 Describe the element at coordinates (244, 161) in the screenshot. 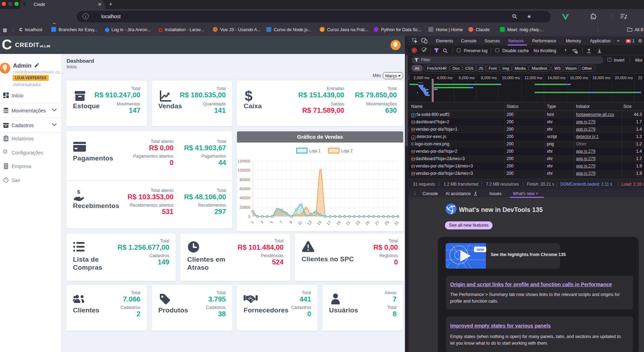

I see `svg-text: 120000` at that location.